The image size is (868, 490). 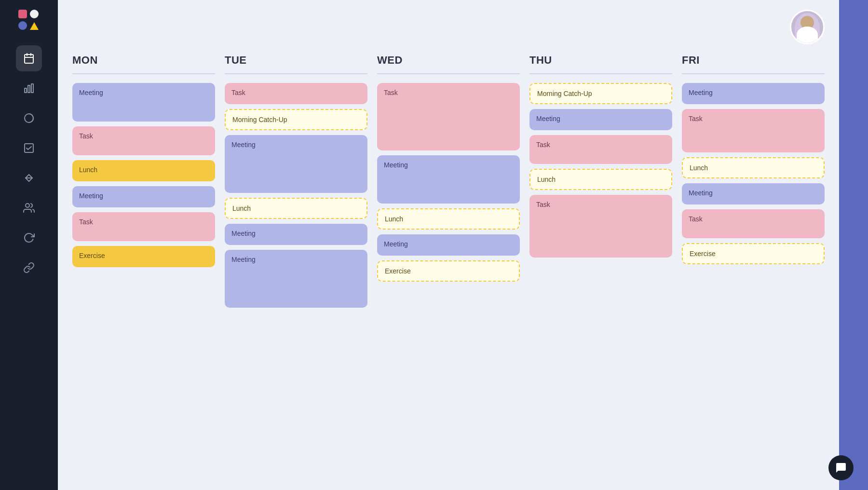 What do you see at coordinates (144, 257) in the screenshot?
I see `event-mon-exercise: Exercise` at bounding box center [144, 257].